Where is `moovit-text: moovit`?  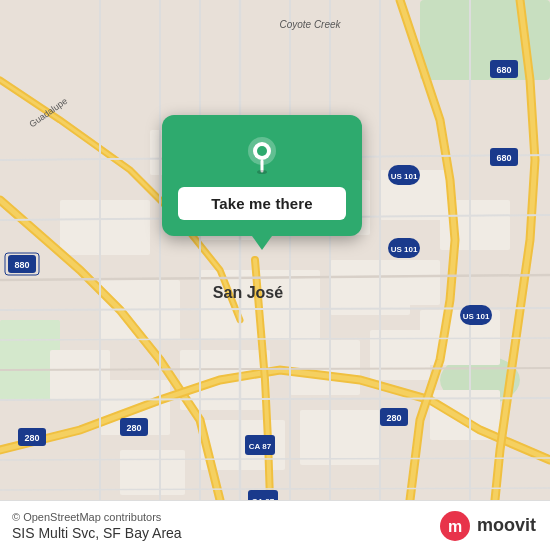 moovit-text: moovit is located at coordinates (506, 526).